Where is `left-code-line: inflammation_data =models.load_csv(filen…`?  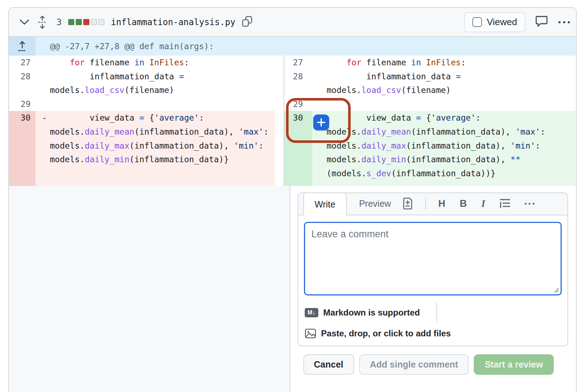 left-code-line: inflammation_data =models.load_csv(filen… is located at coordinates (155, 83).